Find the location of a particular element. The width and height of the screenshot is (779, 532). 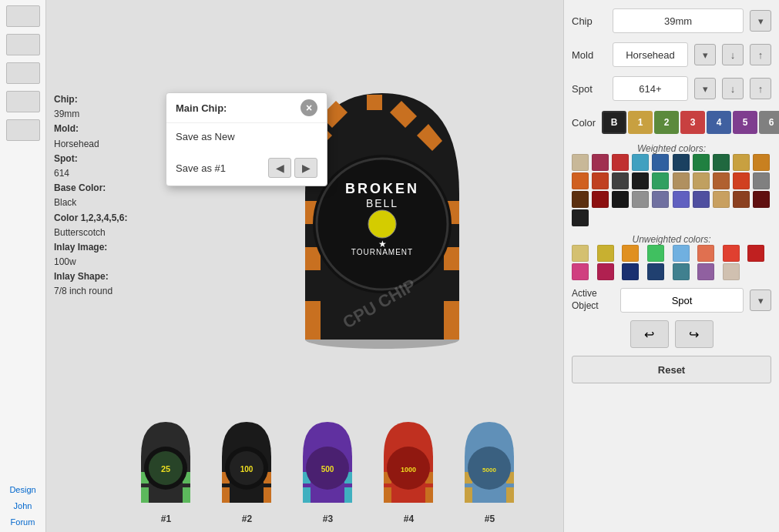

spot-label: Spot: is located at coordinates (66, 159).